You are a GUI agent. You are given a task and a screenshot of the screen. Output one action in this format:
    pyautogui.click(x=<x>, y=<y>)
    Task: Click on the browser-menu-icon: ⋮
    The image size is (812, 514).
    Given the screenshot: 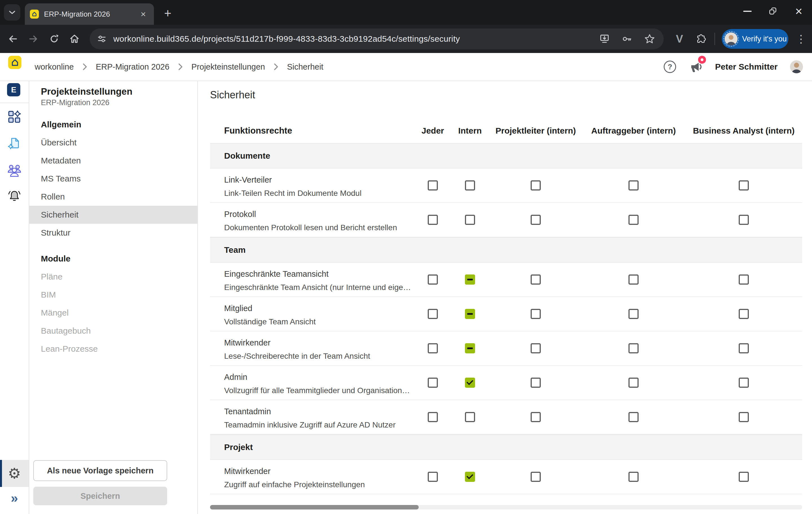 What is the action you would take?
    pyautogui.click(x=801, y=39)
    